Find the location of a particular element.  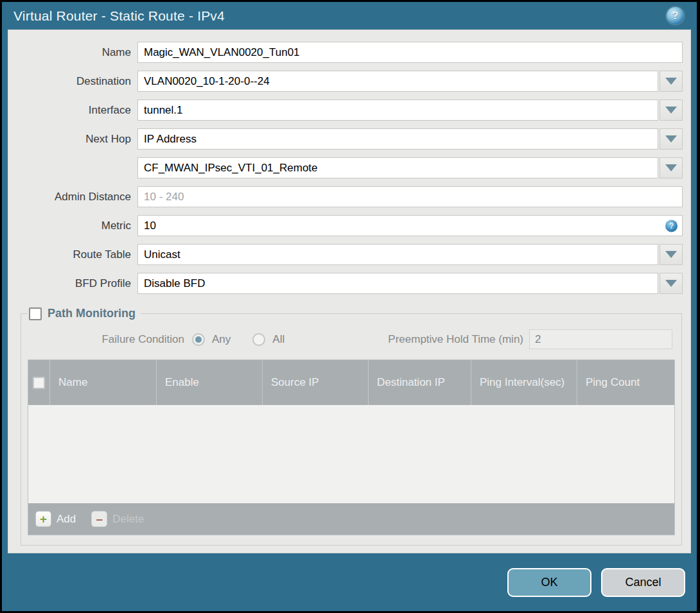

preemptive-hold-time-group: Preemptive Hold Time (min) is located at coordinates (530, 339).